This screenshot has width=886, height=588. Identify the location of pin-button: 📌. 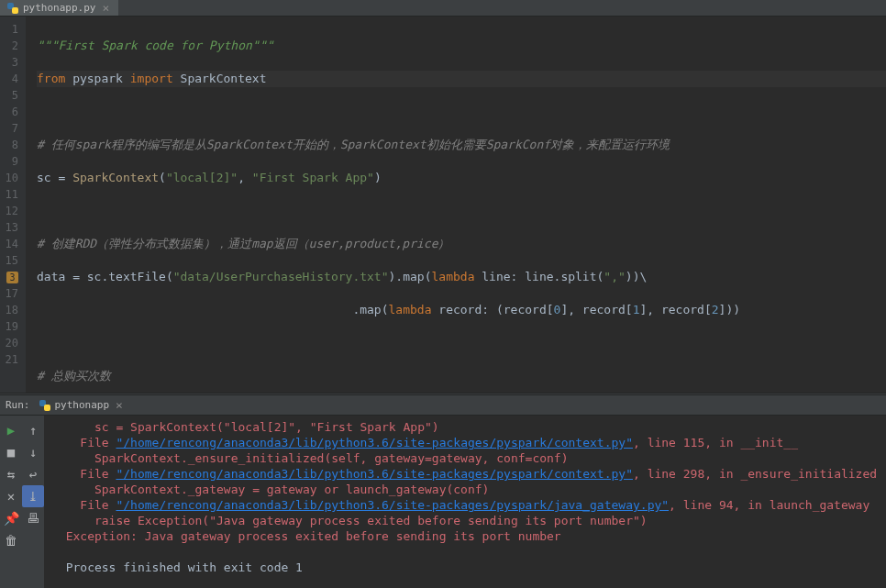
(11, 518).